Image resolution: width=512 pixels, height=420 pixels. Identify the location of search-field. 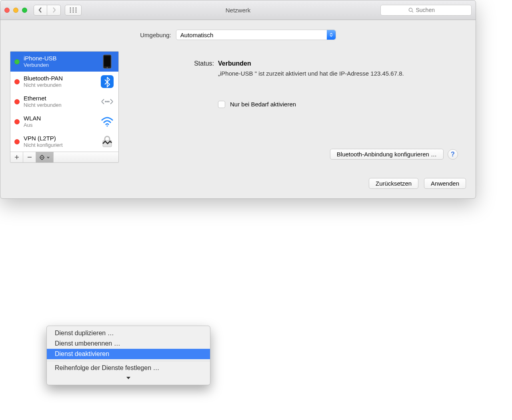
(426, 10).